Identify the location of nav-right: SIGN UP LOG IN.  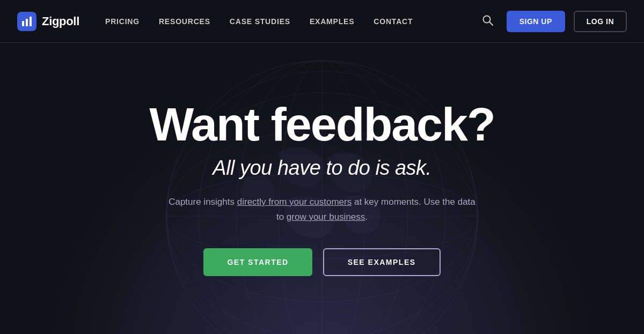
(554, 21).